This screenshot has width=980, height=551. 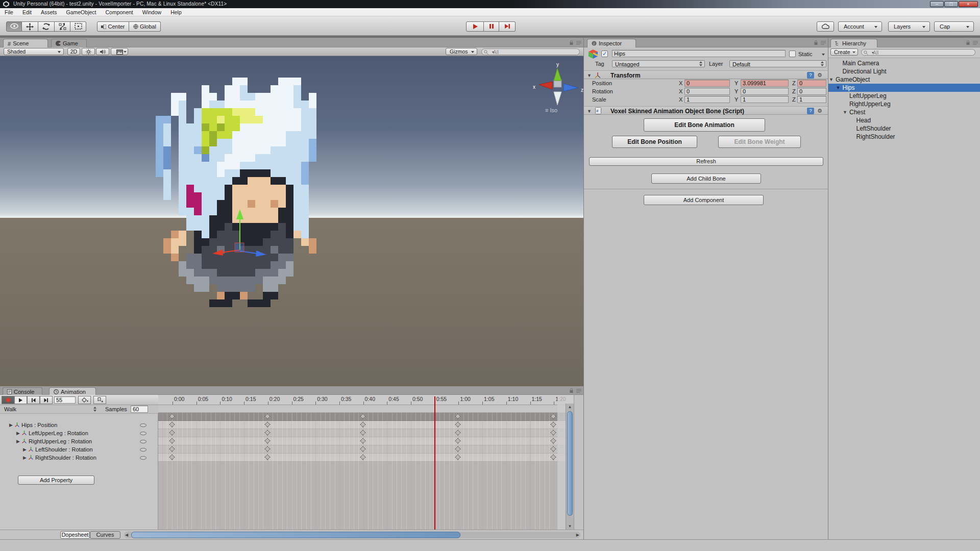 I want to click on refresh-button: Refresh, so click(x=706, y=161).